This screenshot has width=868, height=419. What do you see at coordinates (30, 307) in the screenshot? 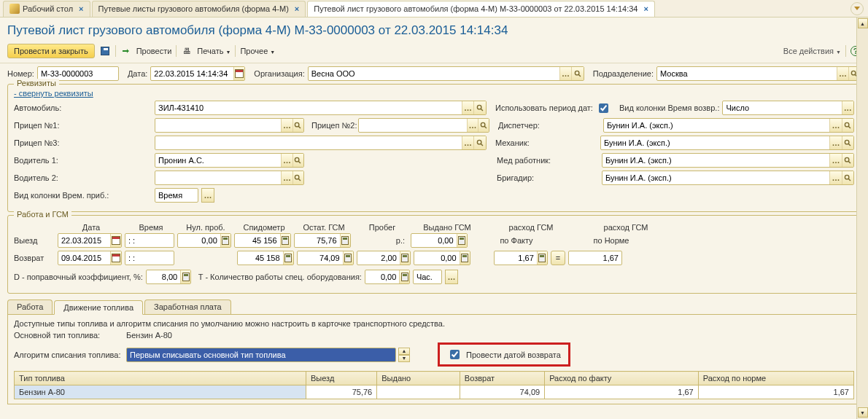
I see `subtab-work: Работа` at bounding box center [30, 307].